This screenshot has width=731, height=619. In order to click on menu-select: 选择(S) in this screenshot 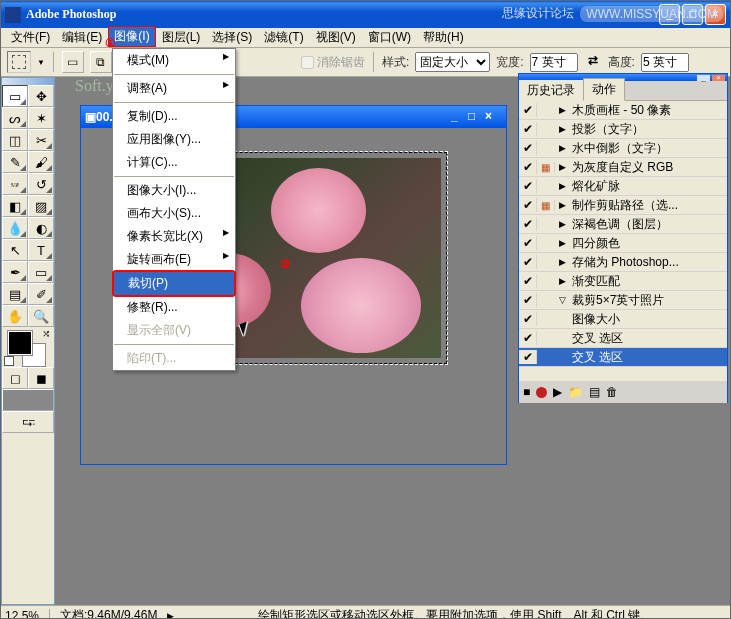, I will do `click(232, 38)`.